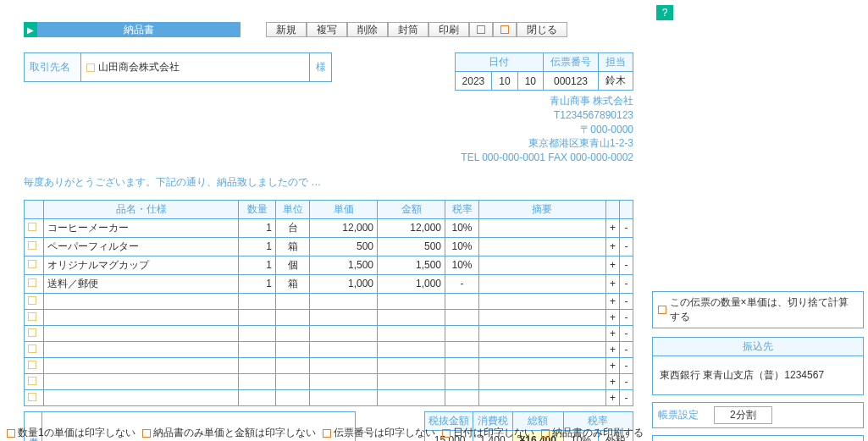  Describe the element at coordinates (408, 30) in the screenshot. I see `envelope-button: 封筒` at that location.